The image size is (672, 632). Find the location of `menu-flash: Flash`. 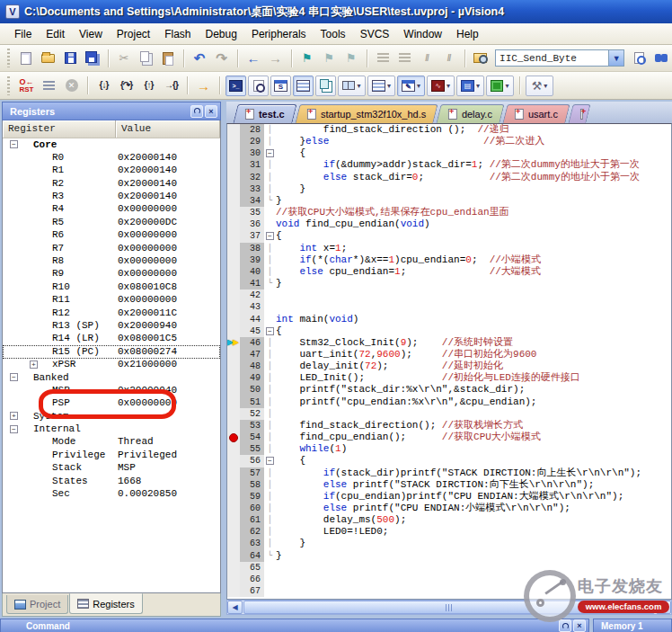

menu-flash: Flash is located at coordinates (178, 34).